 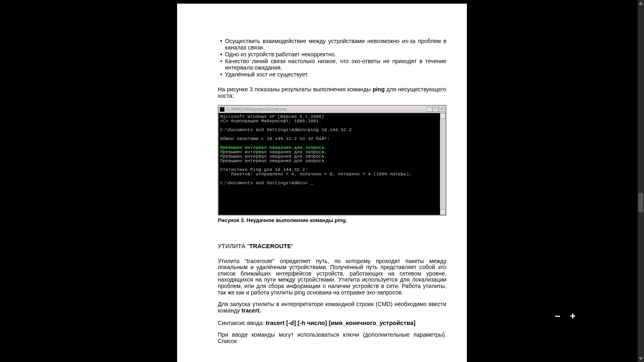 I want to click on bullet-item: Осуществить взаимодействие между устройс…, so click(x=332, y=44).